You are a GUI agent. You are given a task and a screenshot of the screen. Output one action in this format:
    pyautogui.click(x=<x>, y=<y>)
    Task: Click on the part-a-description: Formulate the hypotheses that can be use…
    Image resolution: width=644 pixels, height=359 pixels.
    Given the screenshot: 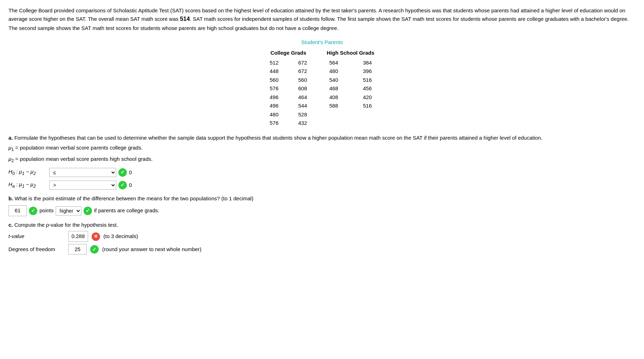 What is the action you would take?
    pyautogui.click(x=278, y=138)
    